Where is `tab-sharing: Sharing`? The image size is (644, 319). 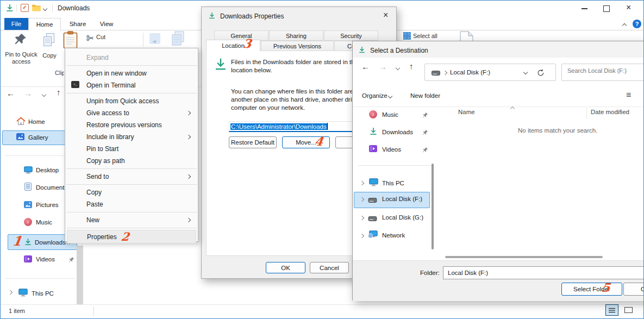 tab-sharing: Sharing is located at coordinates (296, 36).